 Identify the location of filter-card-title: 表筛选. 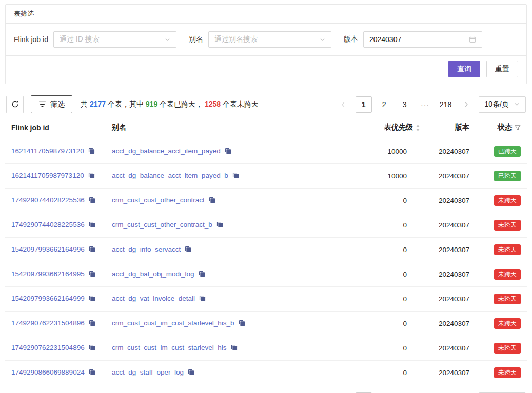
(266, 14).